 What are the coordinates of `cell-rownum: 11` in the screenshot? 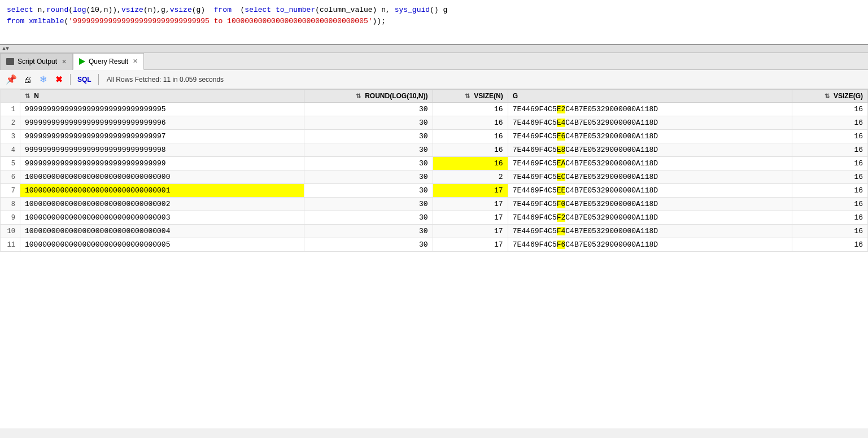 It's located at (10, 245).